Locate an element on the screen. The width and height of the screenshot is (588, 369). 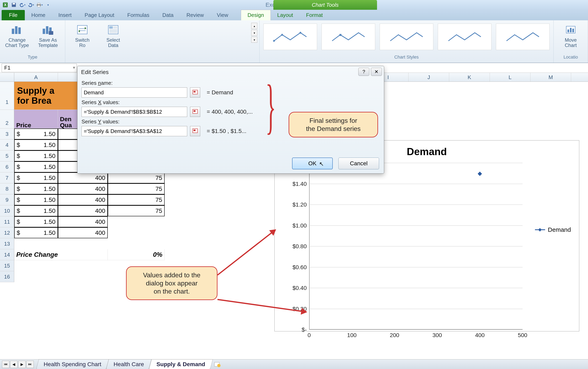
row-header-14: 14 is located at coordinates (7, 255).